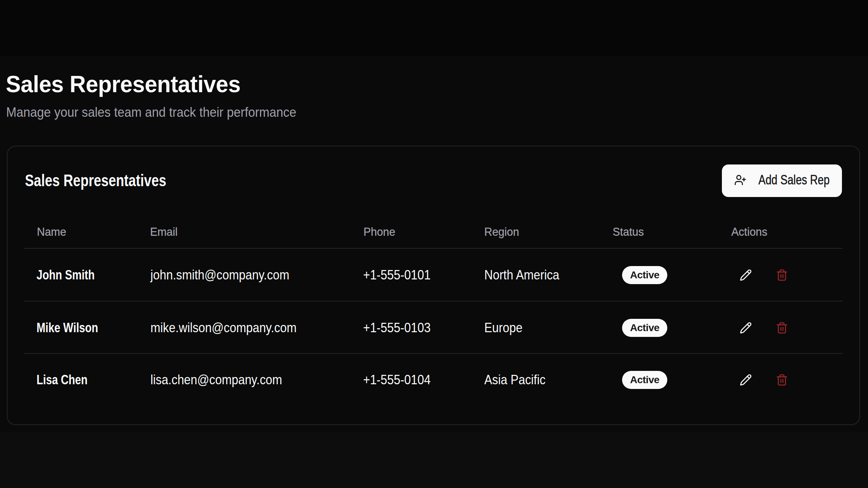  Describe the element at coordinates (67, 328) in the screenshot. I see `cell-name: Mike Wilson` at that location.